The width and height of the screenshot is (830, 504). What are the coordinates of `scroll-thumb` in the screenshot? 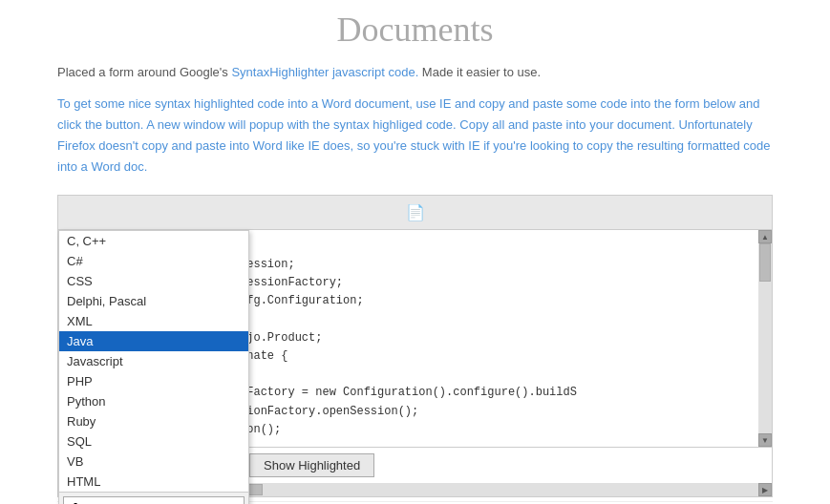 It's located at (765, 262).